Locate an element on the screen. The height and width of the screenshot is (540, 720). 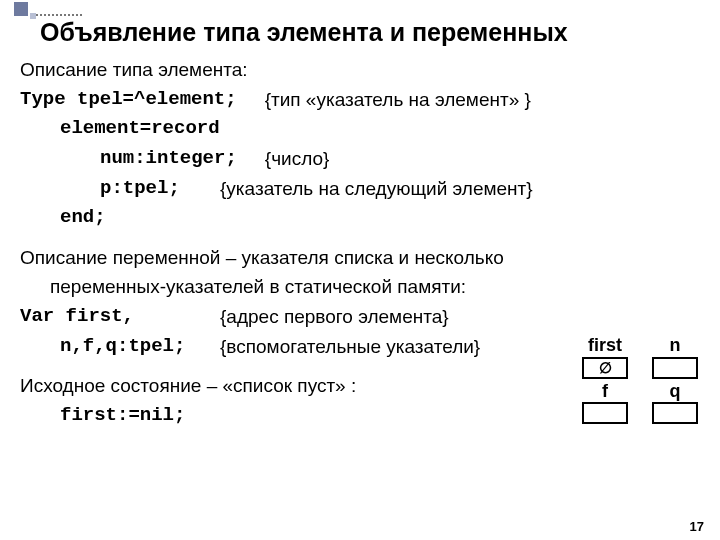
memory-diagram: first ∅ f n q is located at coordinates (640, 380).